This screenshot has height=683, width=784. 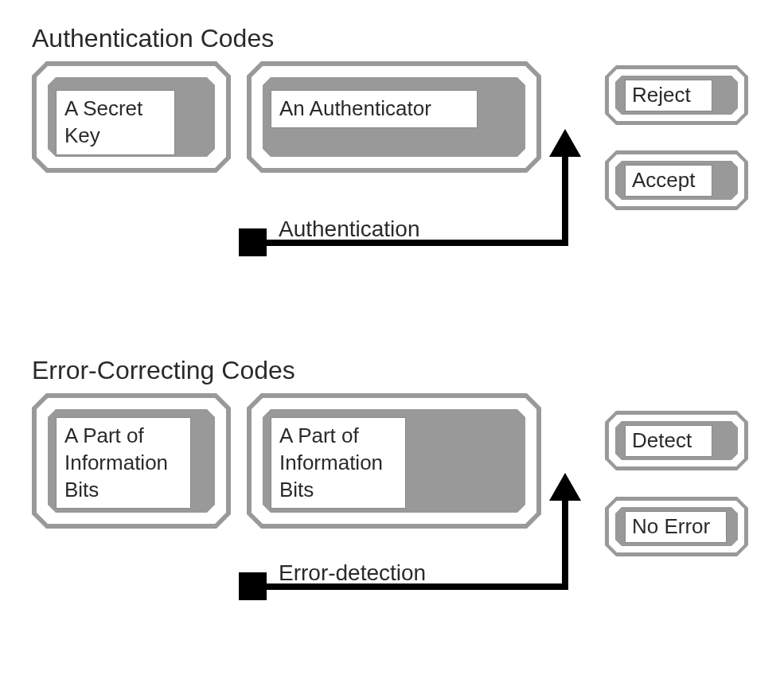 I want to click on detect-label: Detect, so click(x=669, y=441).